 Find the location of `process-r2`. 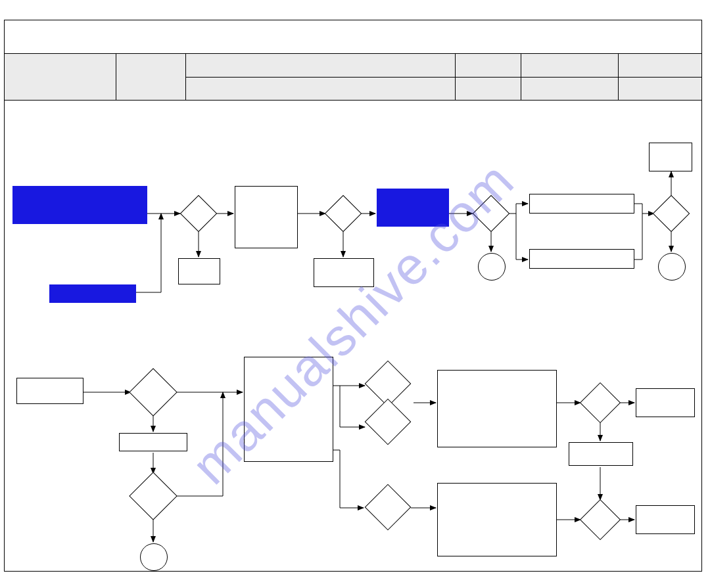

process-r2 is located at coordinates (601, 454).